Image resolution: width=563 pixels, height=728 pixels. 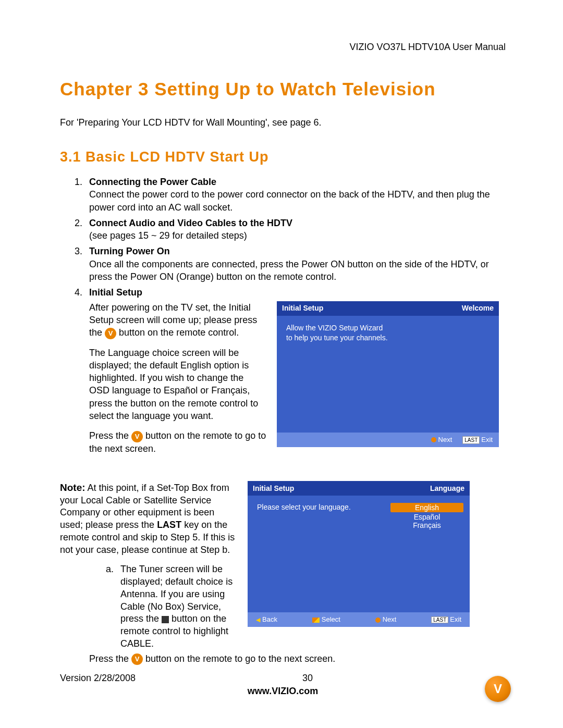 I want to click on screen1-title: Initial Setup, so click(x=302, y=309).